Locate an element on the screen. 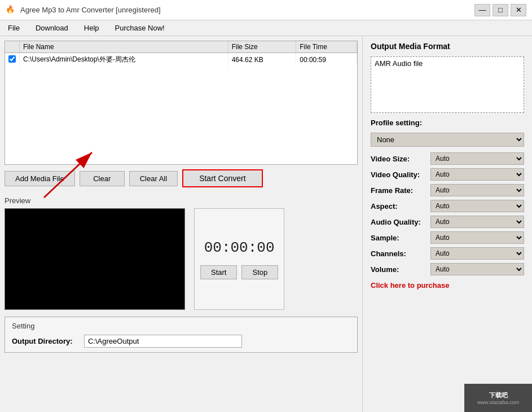  setting-section: Setting Output Directory: is located at coordinates (181, 335).